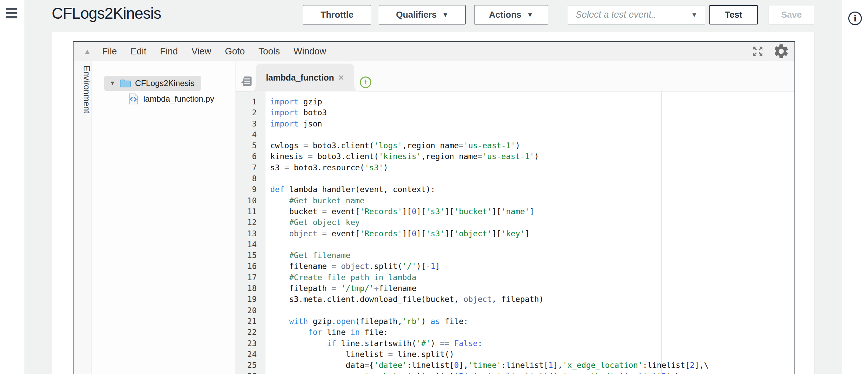  I want to click on menu-file: File, so click(110, 52).